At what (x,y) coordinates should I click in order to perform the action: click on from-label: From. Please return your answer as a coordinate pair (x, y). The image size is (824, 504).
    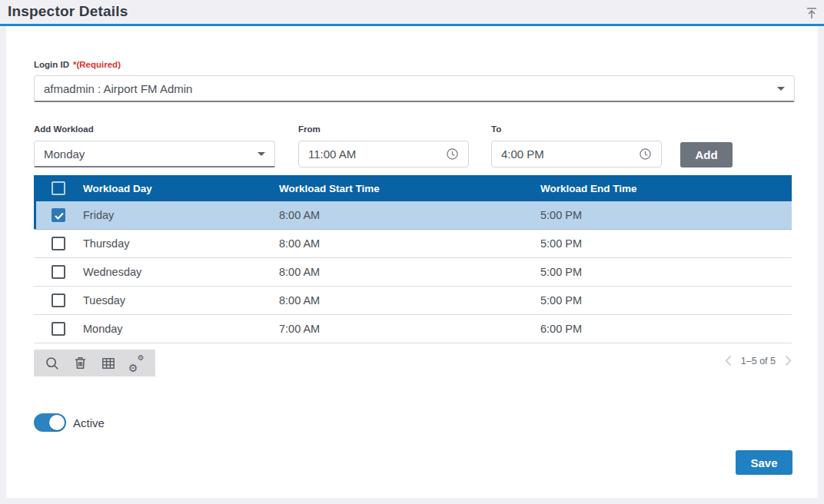
    Looking at the image, I should click on (309, 129).